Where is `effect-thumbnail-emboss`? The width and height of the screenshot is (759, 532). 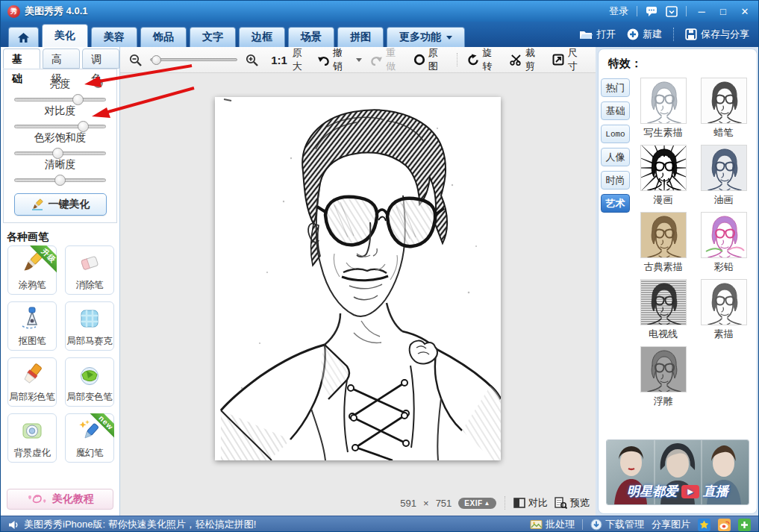
effect-thumbnail-emboss is located at coordinates (663, 369).